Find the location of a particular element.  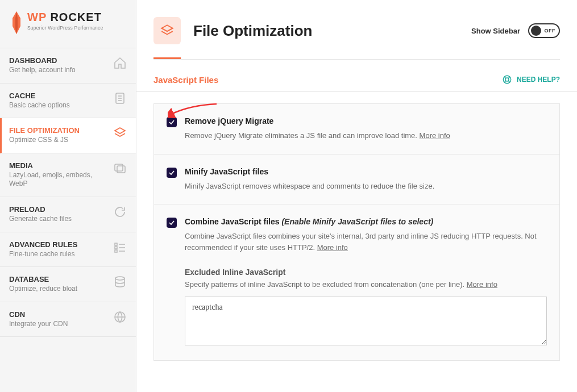

nav-sub: Integrate your CDN is located at coordinates (39, 324).